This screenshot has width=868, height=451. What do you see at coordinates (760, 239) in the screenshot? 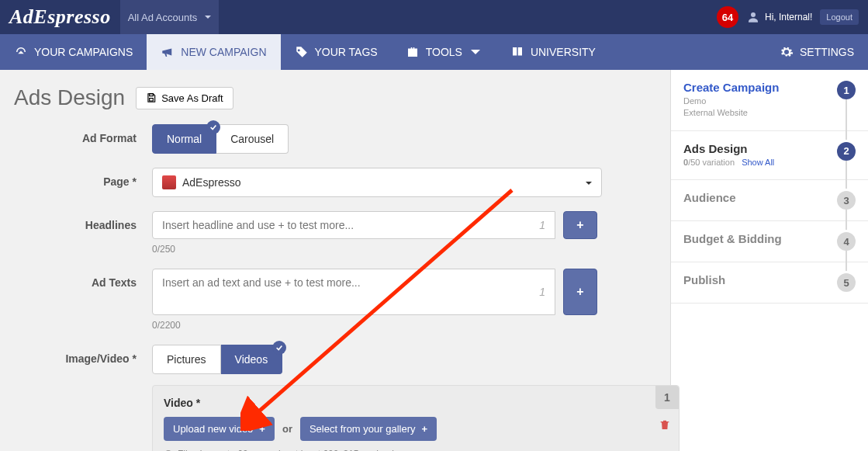
I see `step-title: Budget & Bidding` at bounding box center [760, 239].